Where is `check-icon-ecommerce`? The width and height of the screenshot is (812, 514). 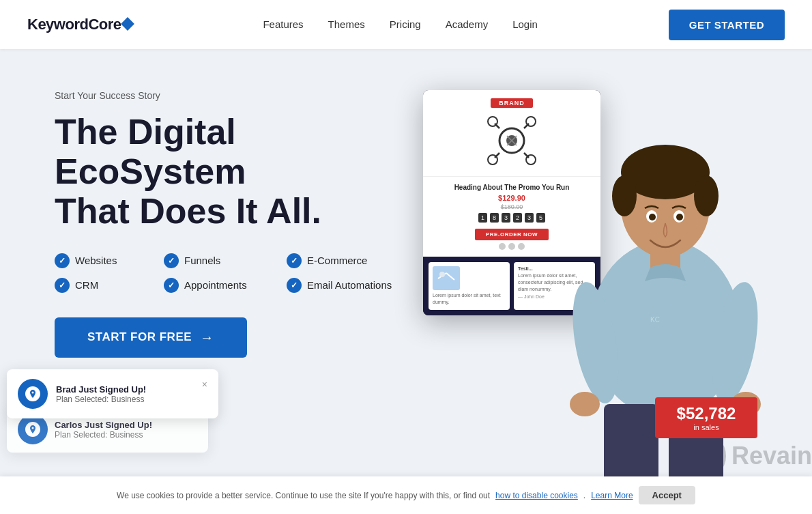 check-icon-ecommerce is located at coordinates (294, 261).